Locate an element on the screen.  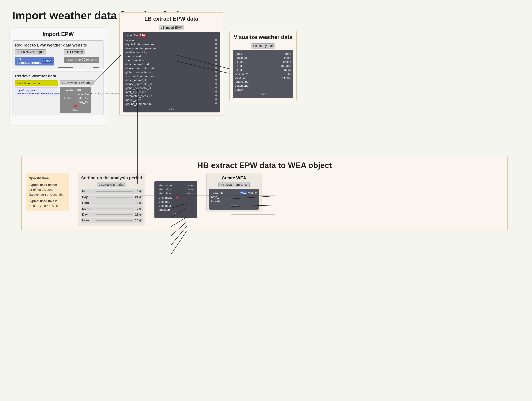
hourly-output: vis_set is located at coordinates (287, 78).